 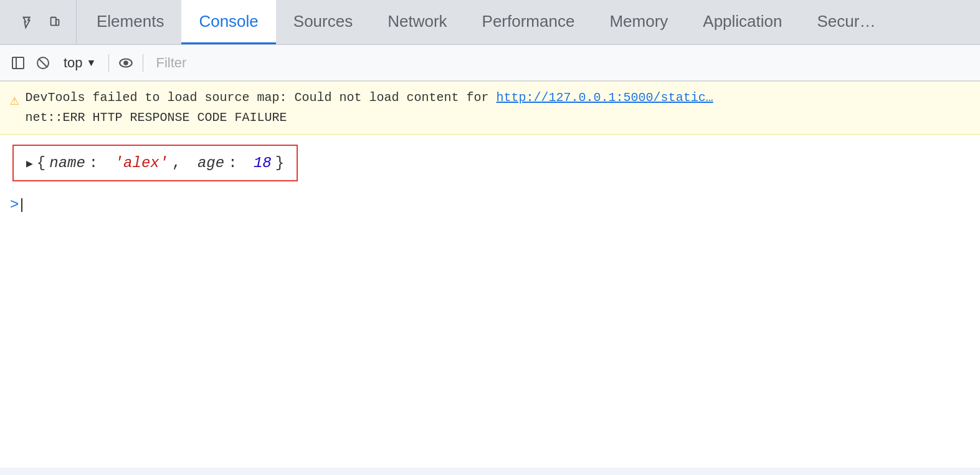 What do you see at coordinates (639, 22) in the screenshot?
I see `tab-memory: Memory` at bounding box center [639, 22].